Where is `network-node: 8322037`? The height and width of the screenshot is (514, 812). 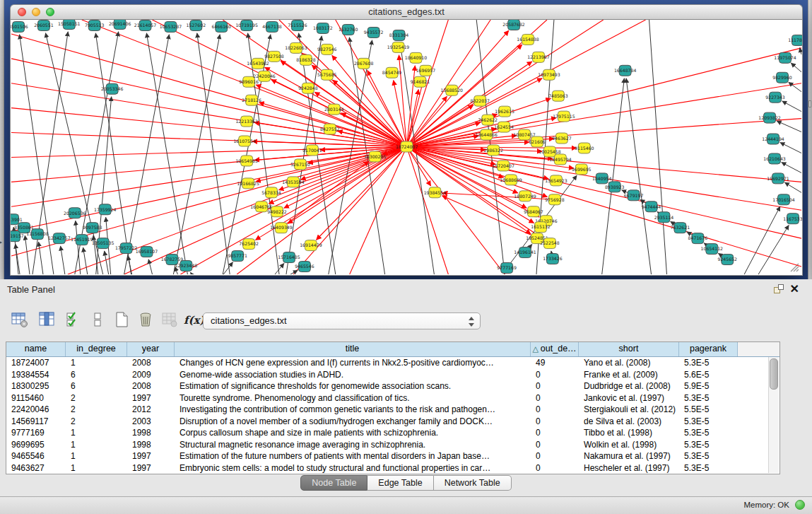
network-node: 8322037 is located at coordinates (480, 100).